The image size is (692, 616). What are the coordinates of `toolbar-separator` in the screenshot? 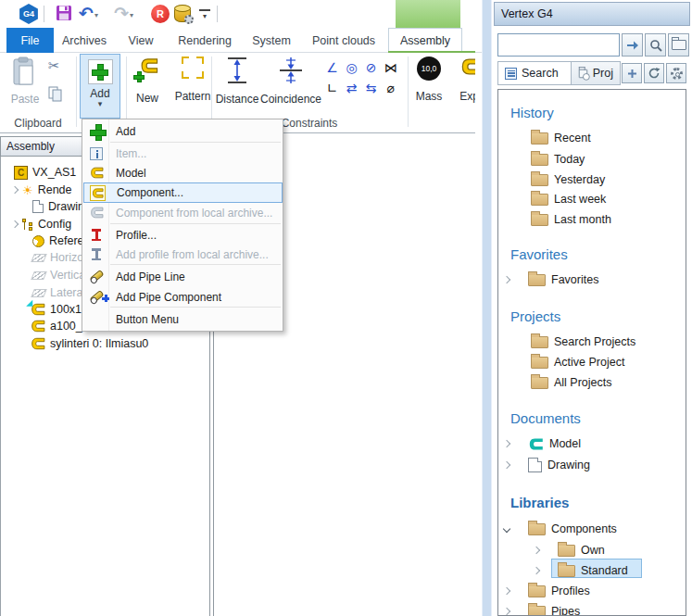 It's located at (44, 14).